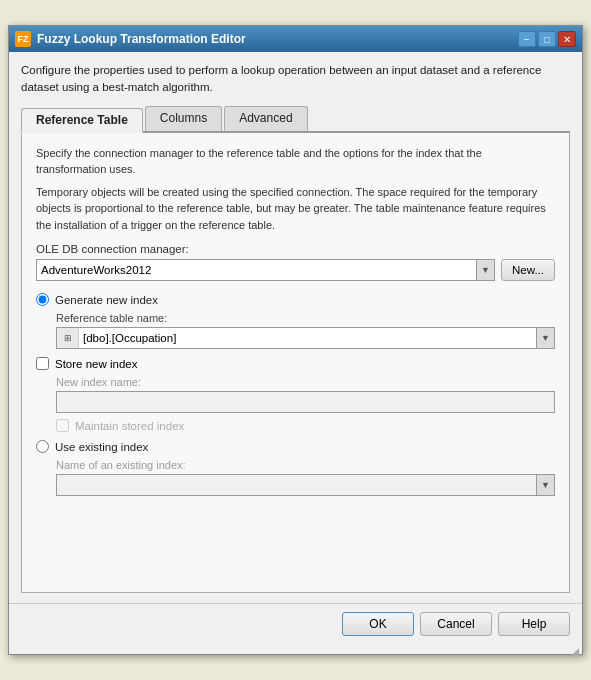  Describe the element at coordinates (68, 338) in the screenshot. I see `table-icon: ⊞` at that location.